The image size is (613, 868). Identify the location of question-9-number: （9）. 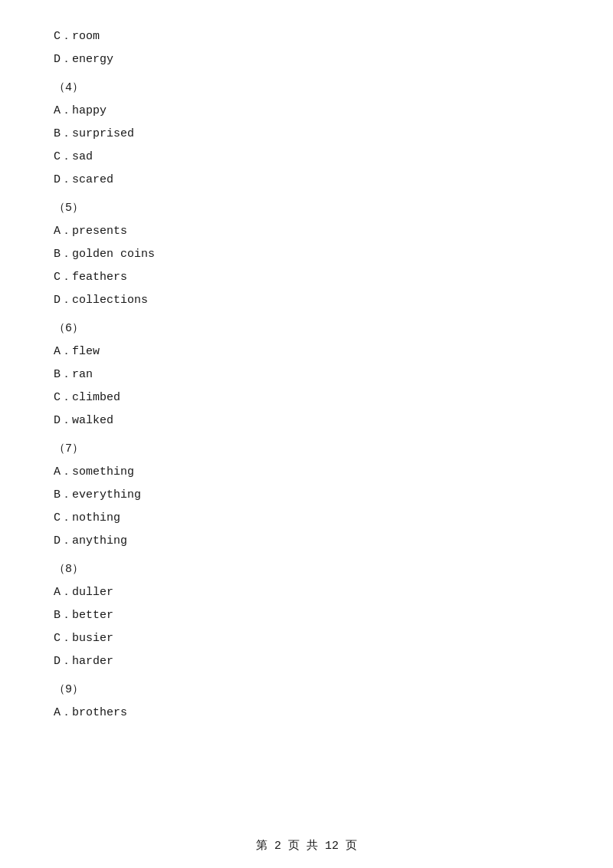
(306, 689).